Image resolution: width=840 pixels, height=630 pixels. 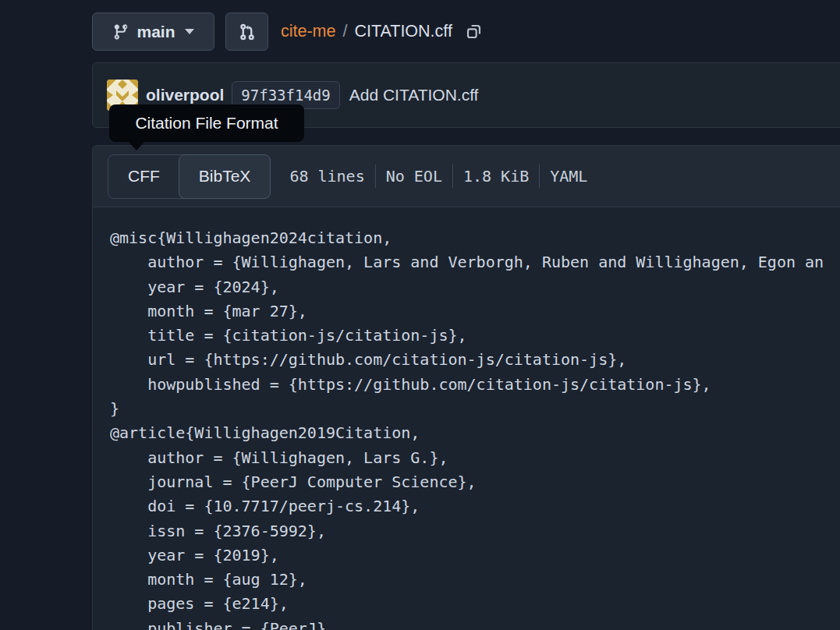 What do you see at coordinates (474, 31) in the screenshot?
I see `copy-path-button` at bounding box center [474, 31].